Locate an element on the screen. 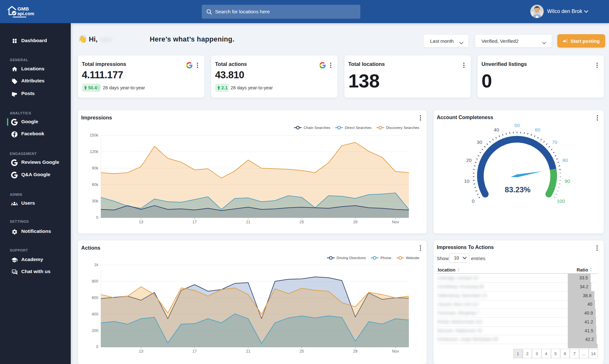 This screenshot has height=364, width=609. svg-text: 90 is located at coordinates (567, 181).